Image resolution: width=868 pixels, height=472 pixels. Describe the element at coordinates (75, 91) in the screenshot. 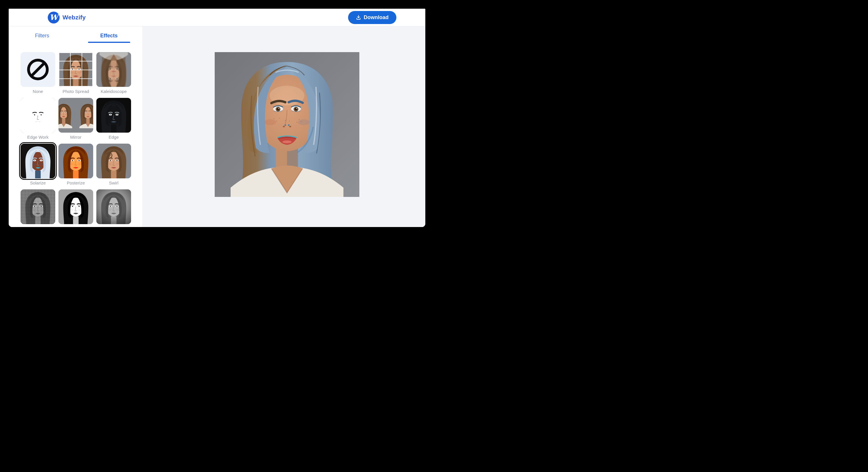

I see `effect-label: Photo Spread` at that location.